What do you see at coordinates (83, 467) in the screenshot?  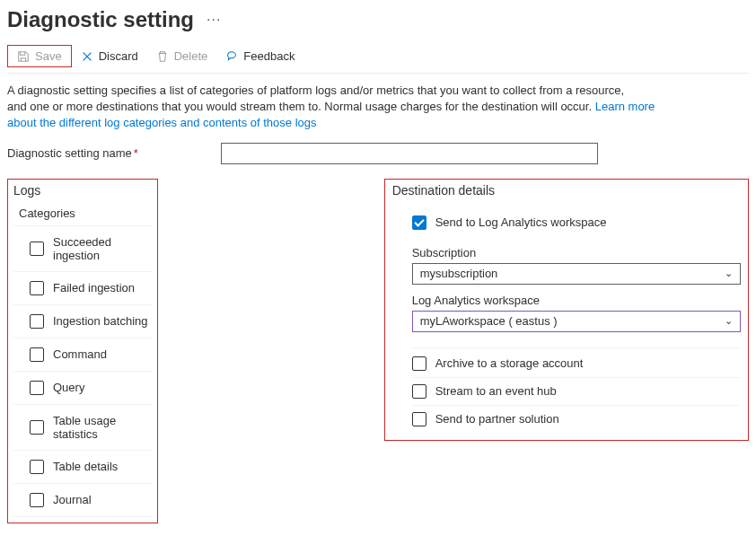 I see `log-category-row: Table details` at bounding box center [83, 467].